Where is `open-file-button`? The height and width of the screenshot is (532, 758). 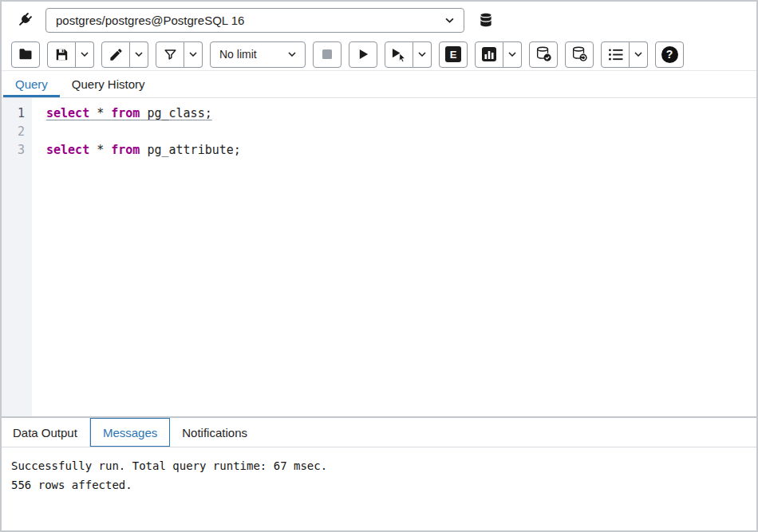 open-file-button is located at coordinates (26, 54).